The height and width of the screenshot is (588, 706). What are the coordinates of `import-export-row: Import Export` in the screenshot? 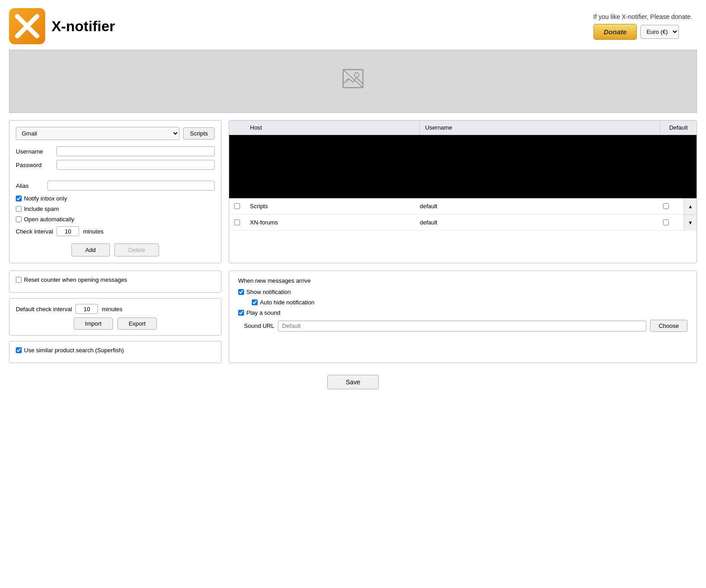 It's located at (115, 323).